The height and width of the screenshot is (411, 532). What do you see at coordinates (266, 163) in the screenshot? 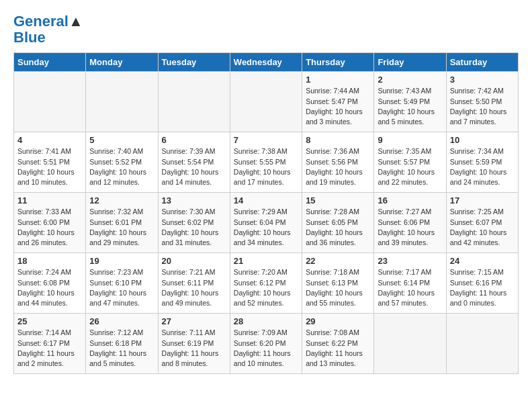
I see `calendar-week-row: 4Sunrise: 7:41 AM Sunset: 5:51 PM Daylig…` at bounding box center [266, 163].